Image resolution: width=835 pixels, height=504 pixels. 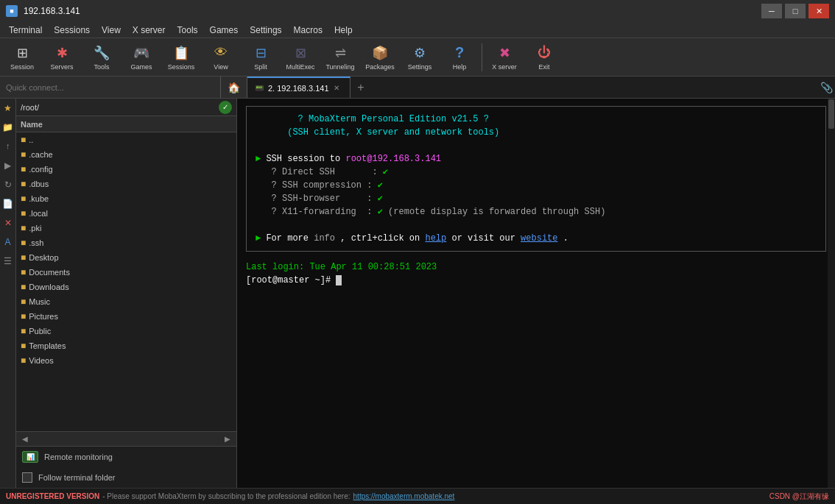 I want to click on close-button: ✕, so click(x=819, y=11).